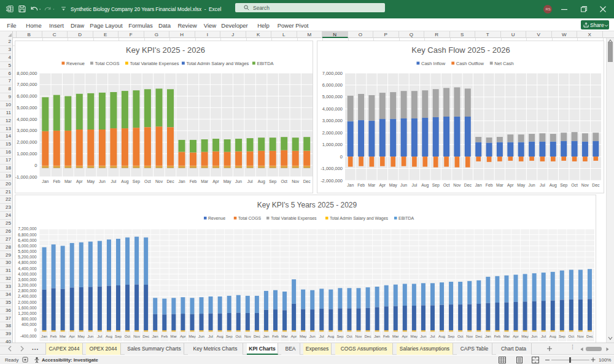 The width and height of the screenshot is (614, 364). Describe the element at coordinates (359, 219) in the screenshot. I see `svg-text: Total Admin Salary and Wages` at that location.